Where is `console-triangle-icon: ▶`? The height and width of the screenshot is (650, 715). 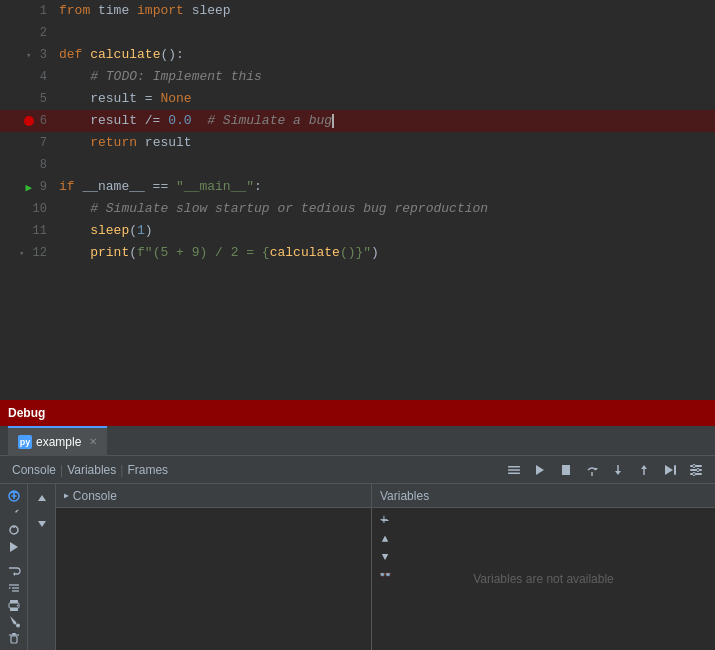 console-triangle-icon: ▶ is located at coordinates (66, 496).